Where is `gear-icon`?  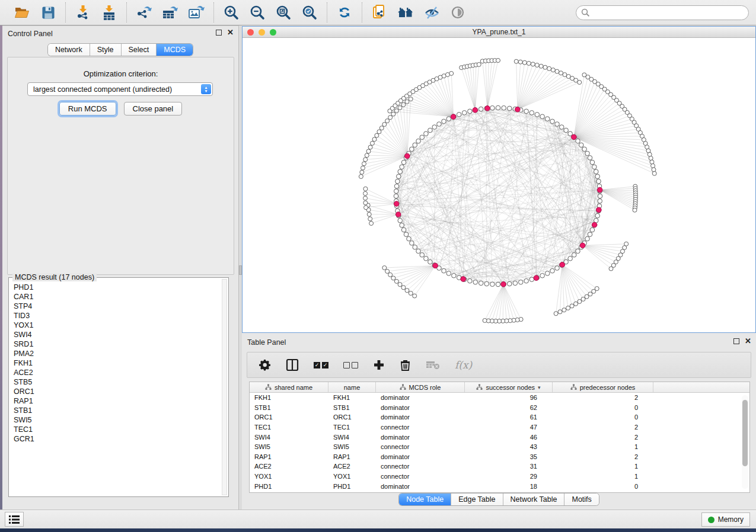
gear-icon is located at coordinates (265, 365).